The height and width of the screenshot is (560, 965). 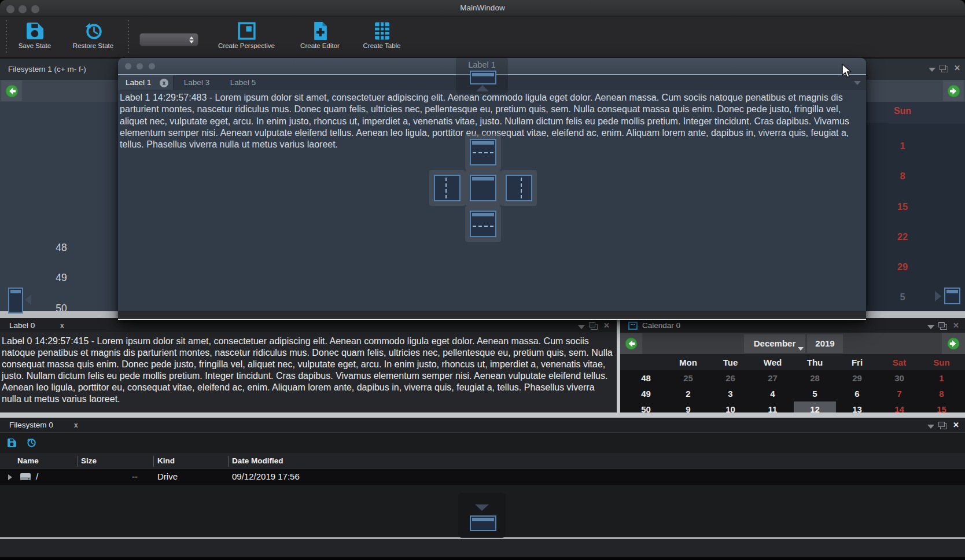 What do you see at coordinates (152, 66) in the screenshot?
I see `zoom-traffic-light` at bounding box center [152, 66].